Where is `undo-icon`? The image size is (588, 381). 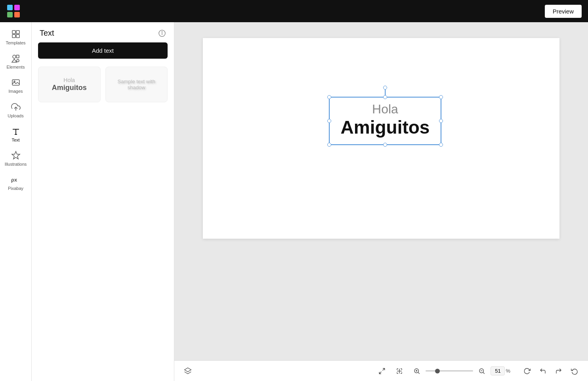
undo-icon is located at coordinates (543, 371).